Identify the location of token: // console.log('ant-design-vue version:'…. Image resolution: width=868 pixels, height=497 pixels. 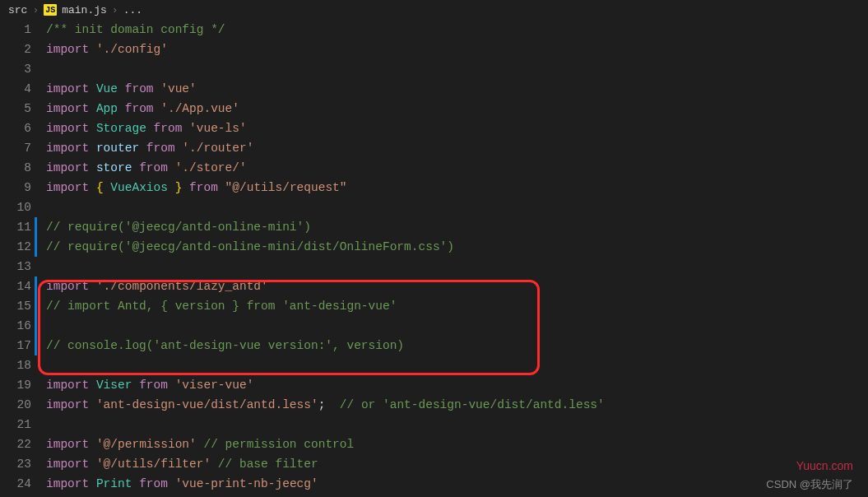
(225, 346).